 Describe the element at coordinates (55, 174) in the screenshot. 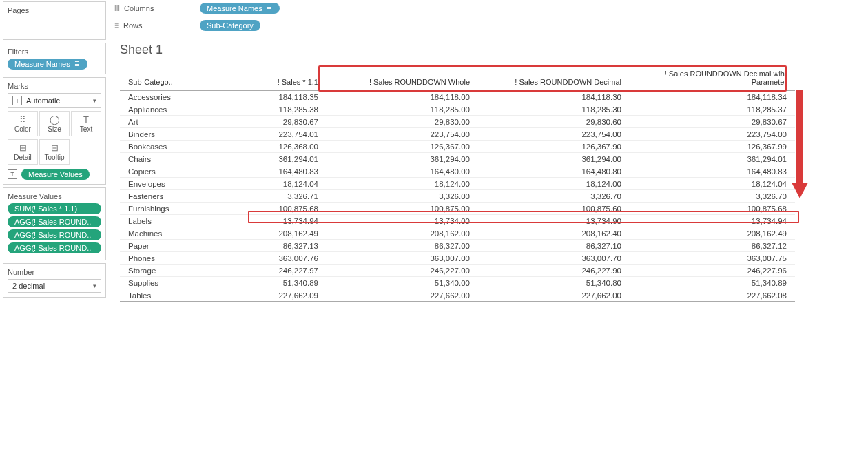

I see `marks-measure-values-pill: Measure Values` at that location.